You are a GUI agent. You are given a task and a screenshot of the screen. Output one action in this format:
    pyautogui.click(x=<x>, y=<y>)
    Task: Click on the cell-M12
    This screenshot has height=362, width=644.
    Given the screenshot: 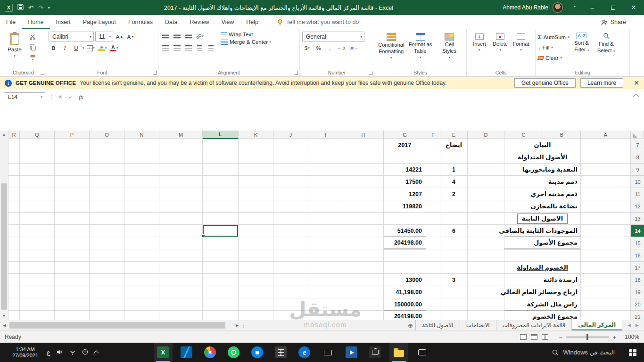 What is the action you would take?
    pyautogui.click(x=181, y=206)
    